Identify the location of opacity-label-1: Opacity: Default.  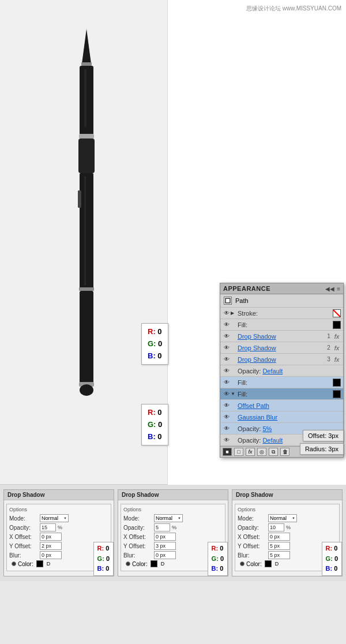
(288, 371).